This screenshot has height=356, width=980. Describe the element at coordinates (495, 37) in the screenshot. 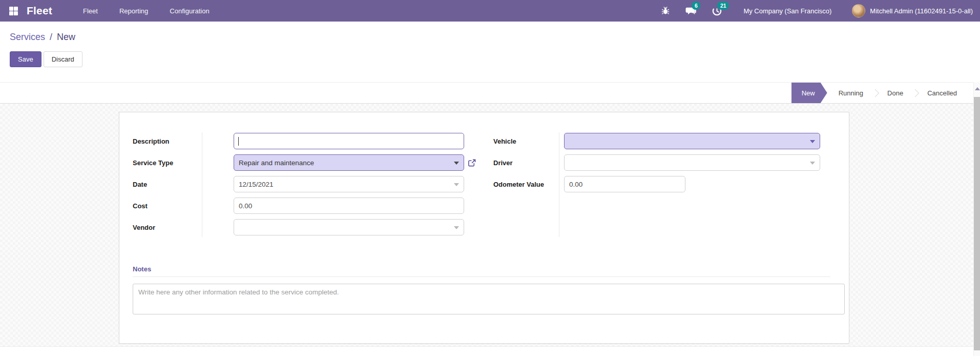

I see `breadcrumb: Services / New` at that location.